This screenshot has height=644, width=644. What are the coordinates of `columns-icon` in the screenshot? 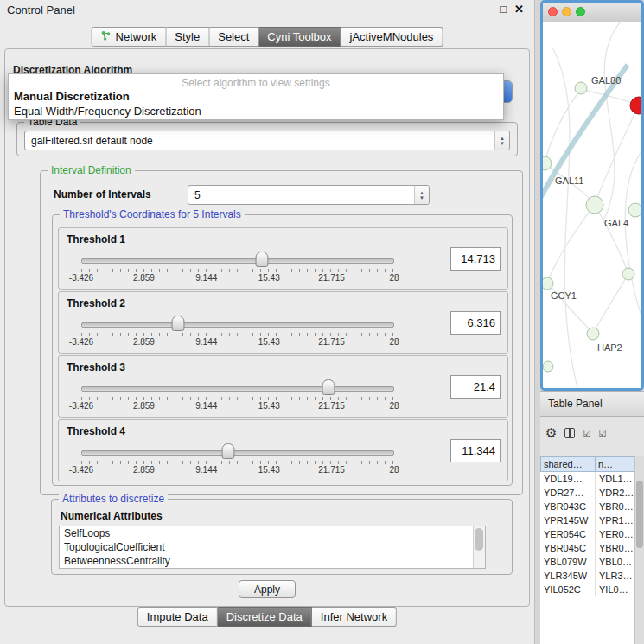 It's located at (570, 433).